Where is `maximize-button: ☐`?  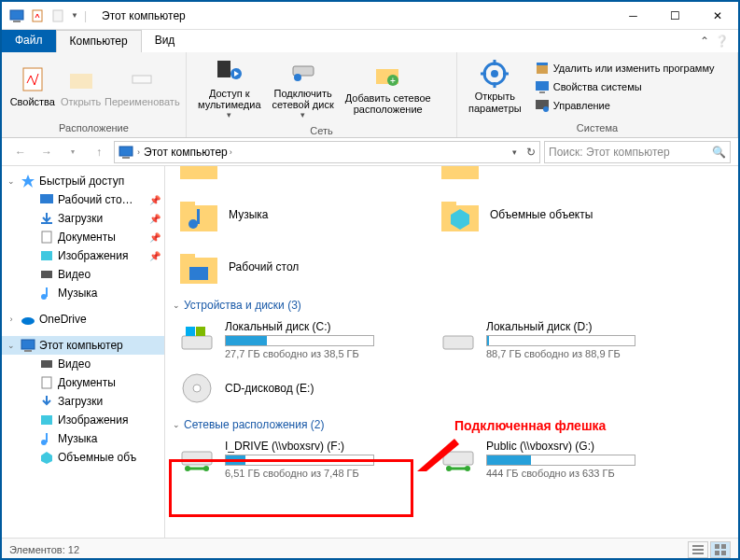
maximize-button: ☐ is located at coordinates (676, 16).